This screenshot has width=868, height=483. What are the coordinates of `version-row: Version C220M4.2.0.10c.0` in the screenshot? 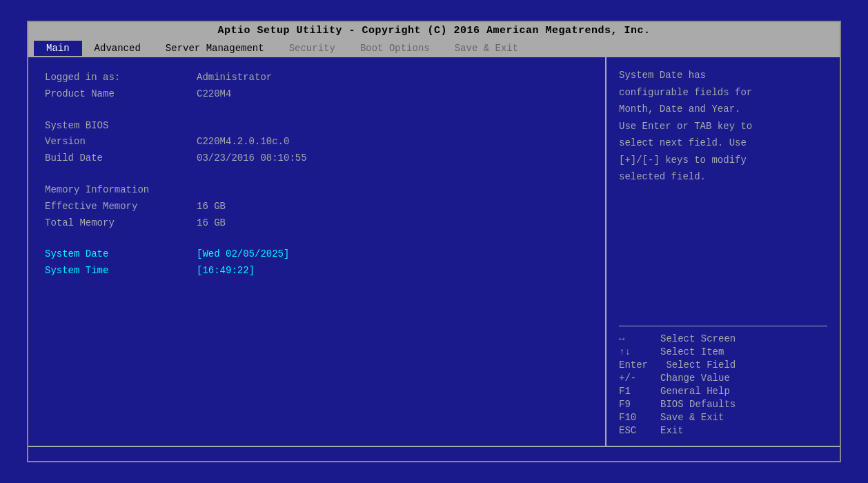 It's located at (317, 142).